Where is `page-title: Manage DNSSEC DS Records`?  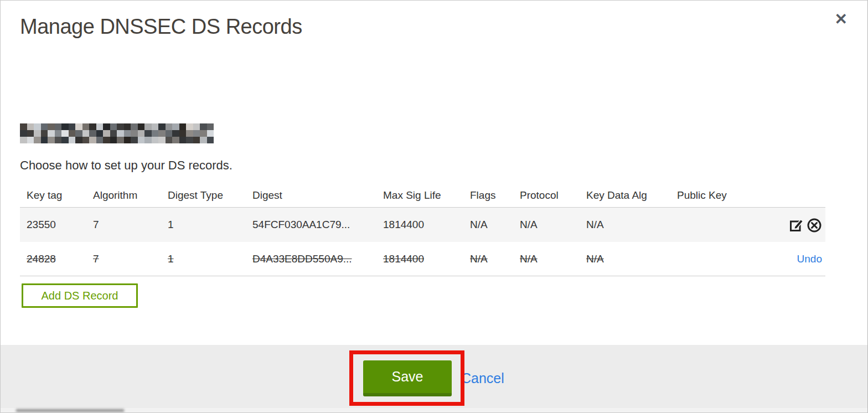
page-title: Manage DNSSEC DS Records is located at coordinates (161, 27).